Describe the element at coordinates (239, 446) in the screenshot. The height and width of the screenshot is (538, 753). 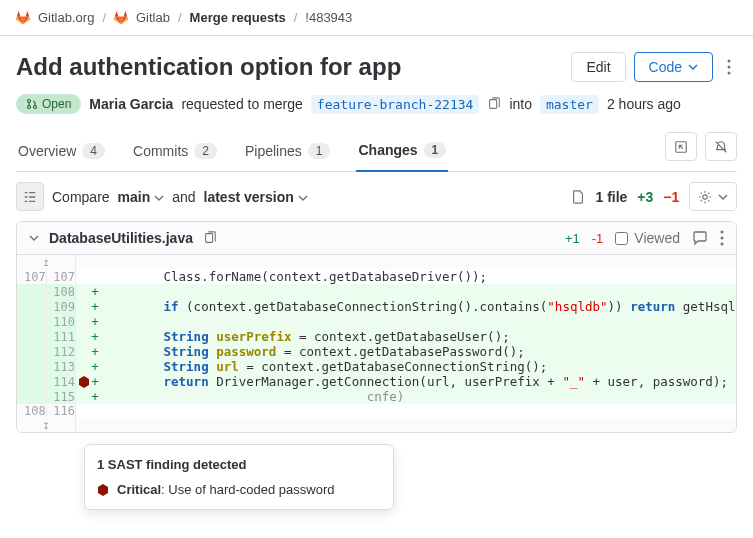
I see `sast-popover: 1 SAST finding detected Critical: Use of…` at that location.